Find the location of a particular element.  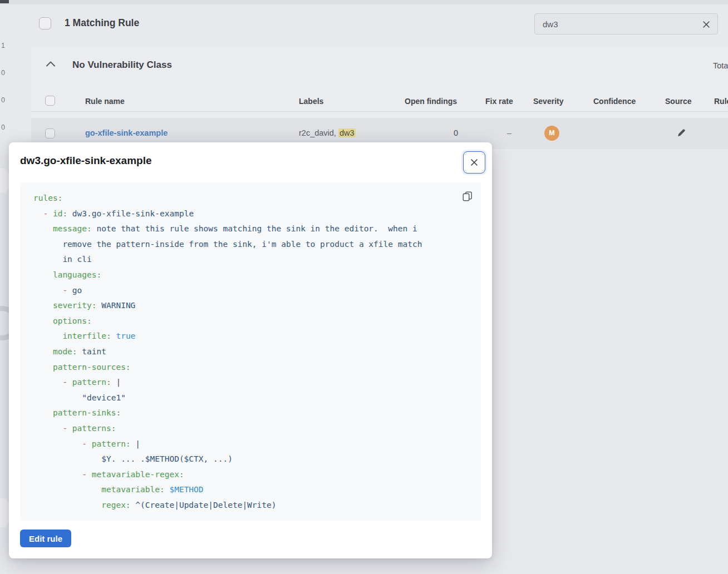

open-findings-value: 0 is located at coordinates (456, 133).